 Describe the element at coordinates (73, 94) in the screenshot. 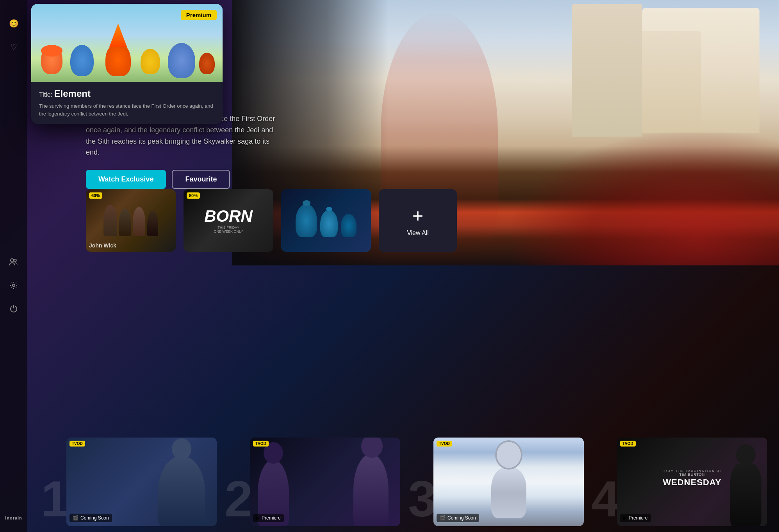

I see `tooltip-title-bold: Element` at that location.